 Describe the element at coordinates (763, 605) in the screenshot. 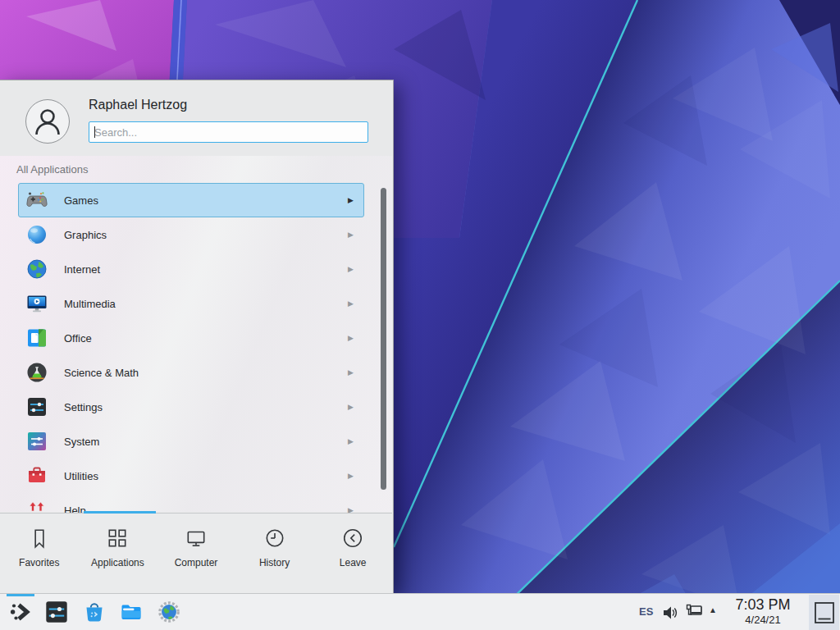

I see `clock-time: 7:03 PM` at that location.